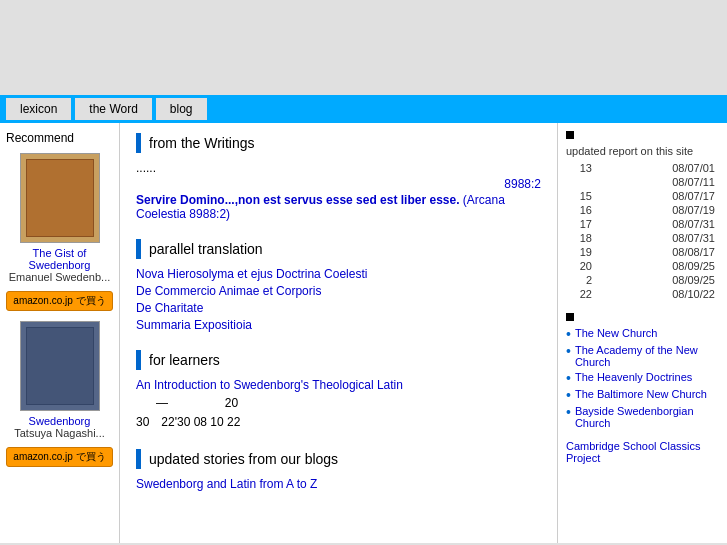  Describe the element at coordinates (642, 216) in the screenshot. I see `update-report-section: updated report on this site 1308/07/0108…` at that location.